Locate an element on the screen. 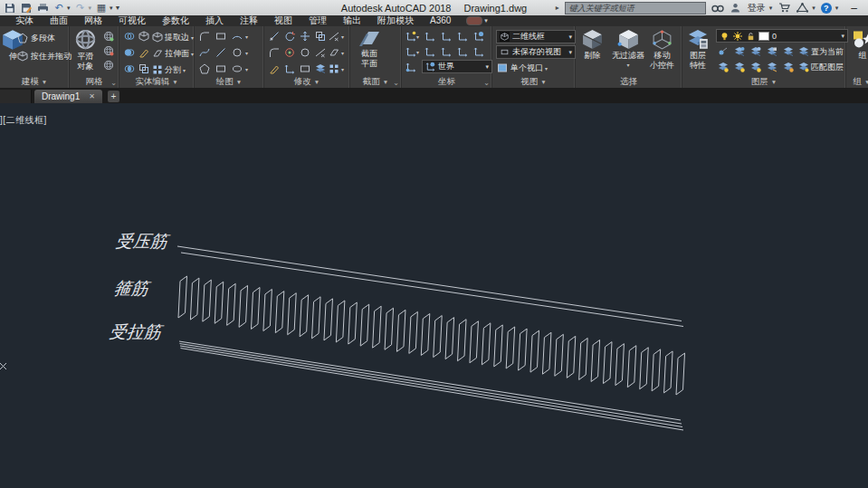 This screenshot has height=488, width=868. tab-insert: 插入 is located at coordinates (215, 21).